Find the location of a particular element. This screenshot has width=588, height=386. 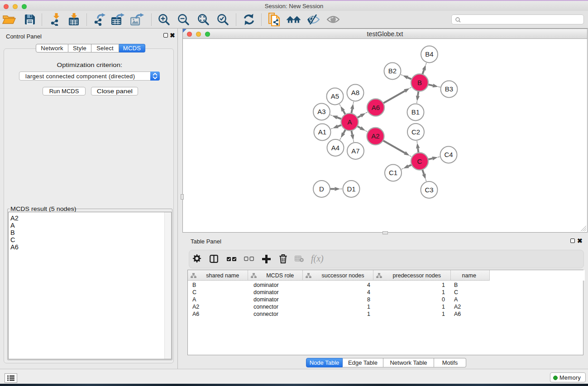

svg-text: A7 is located at coordinates (355, 151).